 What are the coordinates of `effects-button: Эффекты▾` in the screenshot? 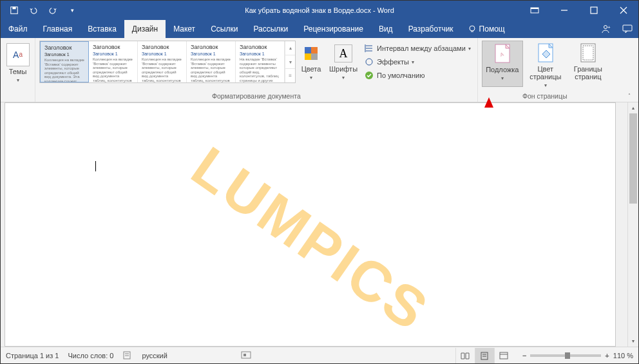 It's located at (417, 62).